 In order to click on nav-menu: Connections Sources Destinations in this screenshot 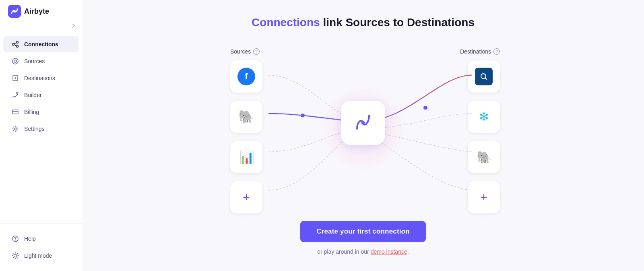, I will do `click(41, 128)`.